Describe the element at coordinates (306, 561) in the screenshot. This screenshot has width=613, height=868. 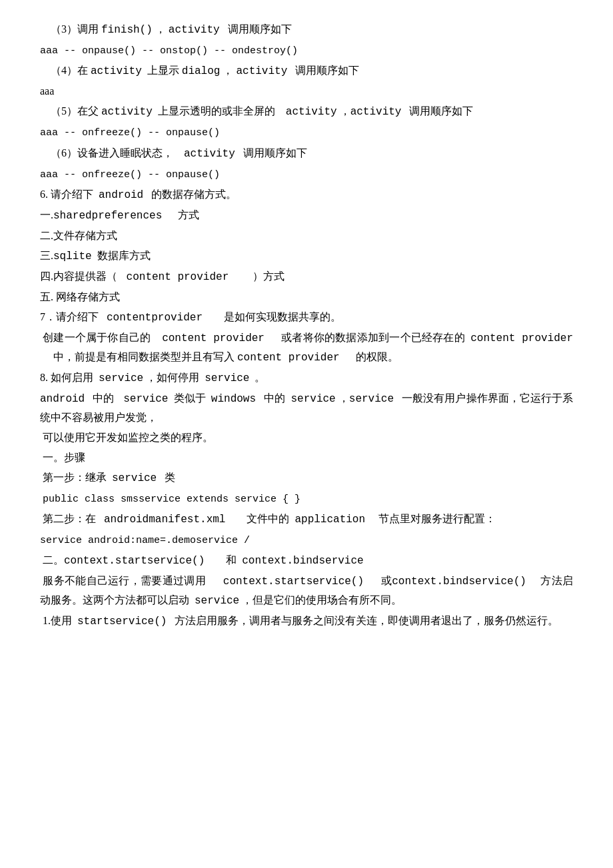
I see `line-30: 二。context.startservice() 和 context.binds…` at that location.